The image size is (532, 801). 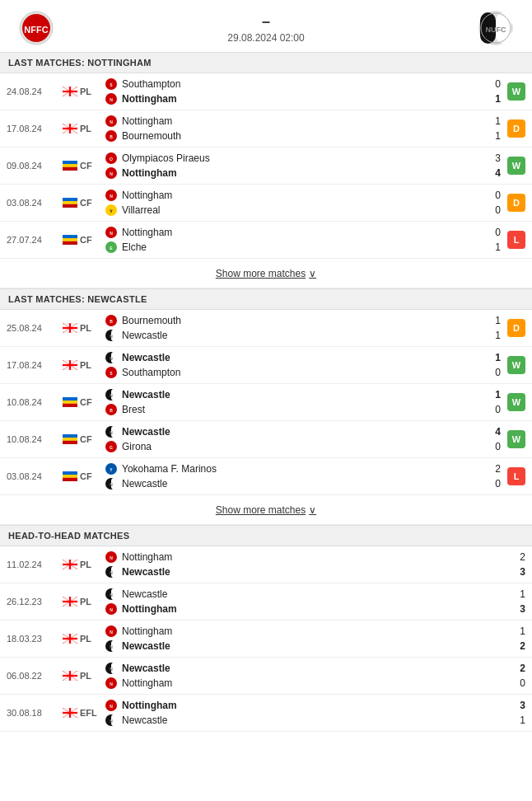 I want to click on table-row: 17.08.24 PLNNottingham1BBournemouth1D, so click(x=266, y=129).